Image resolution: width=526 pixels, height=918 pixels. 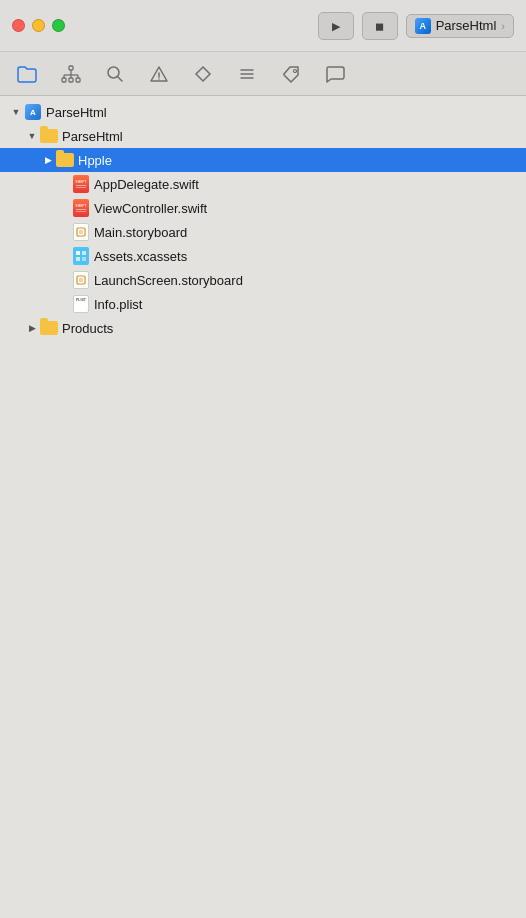 I want to click on assets-icon, so click(x=81, y=256).